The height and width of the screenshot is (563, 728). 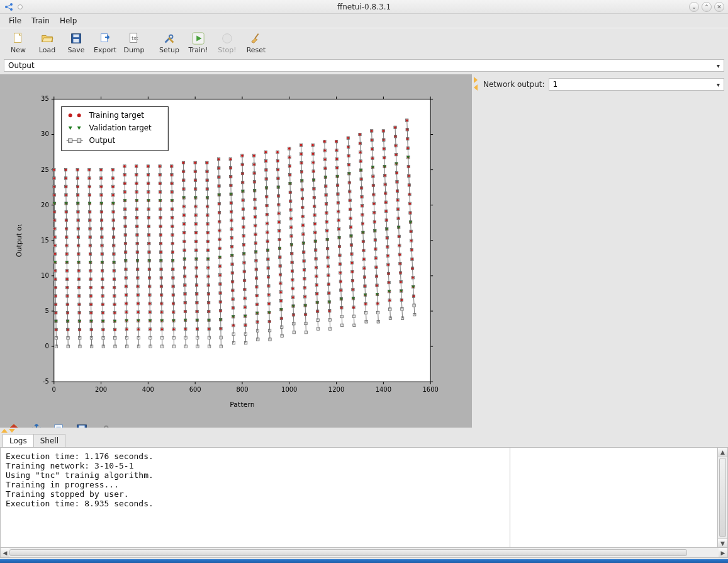 What do you see at coordinates (336, 389) in the screenshot?
I see `svg-text: 1200` at bounding box center [336, 389].